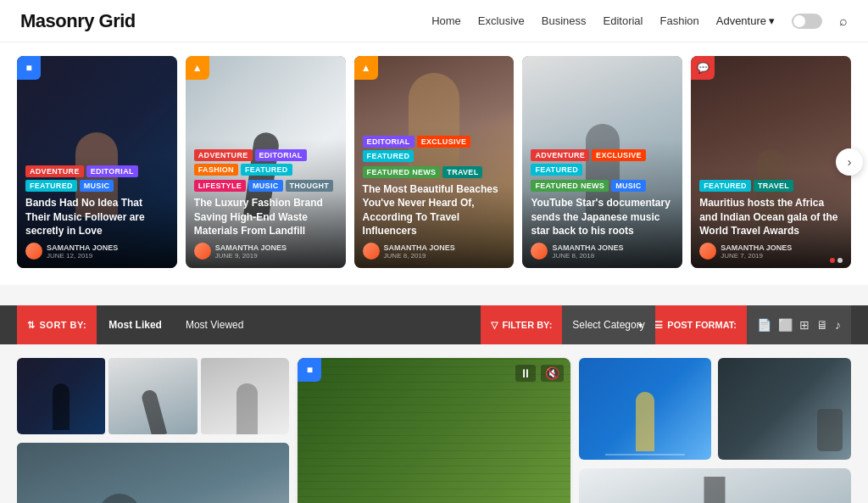 The width and height of the screenshot is (868, 503). Describe the element at coordinates (309, 370) in the screenshot. I see `video-card-badge: ■` at that location.